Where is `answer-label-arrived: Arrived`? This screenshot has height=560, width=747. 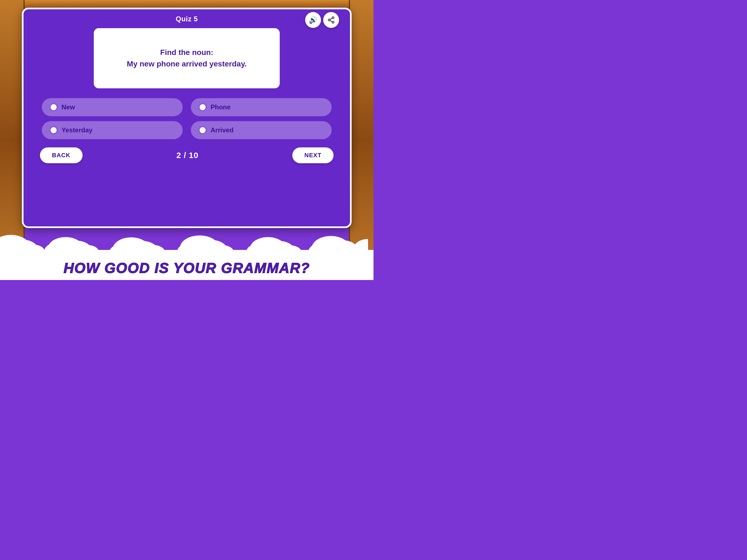 answer-label-arrived: Arrived is located at coordinates (222, 130).